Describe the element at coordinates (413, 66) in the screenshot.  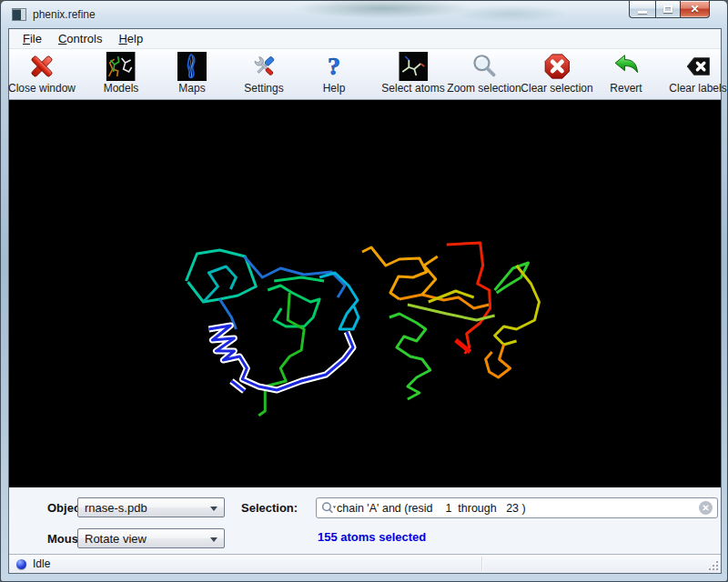
I see `select-atoms-icon` at that location.